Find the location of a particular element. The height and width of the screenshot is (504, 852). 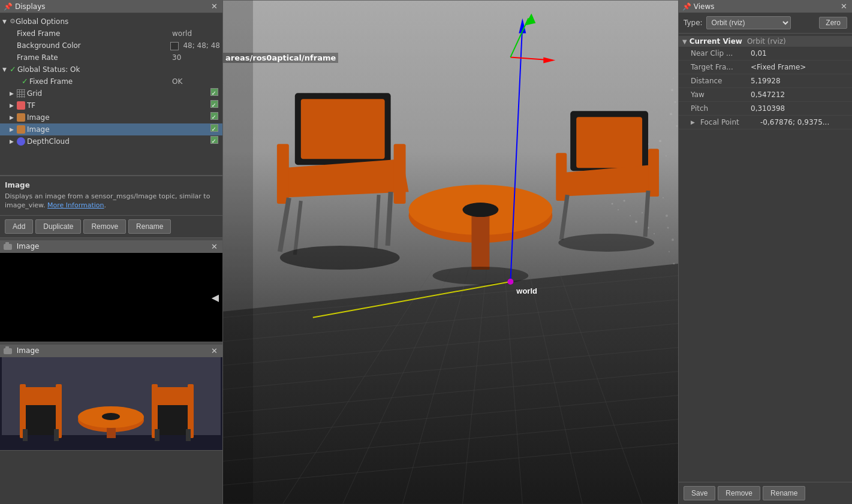

duplicate-button: Duplicate is located at coordinates (58, 227).